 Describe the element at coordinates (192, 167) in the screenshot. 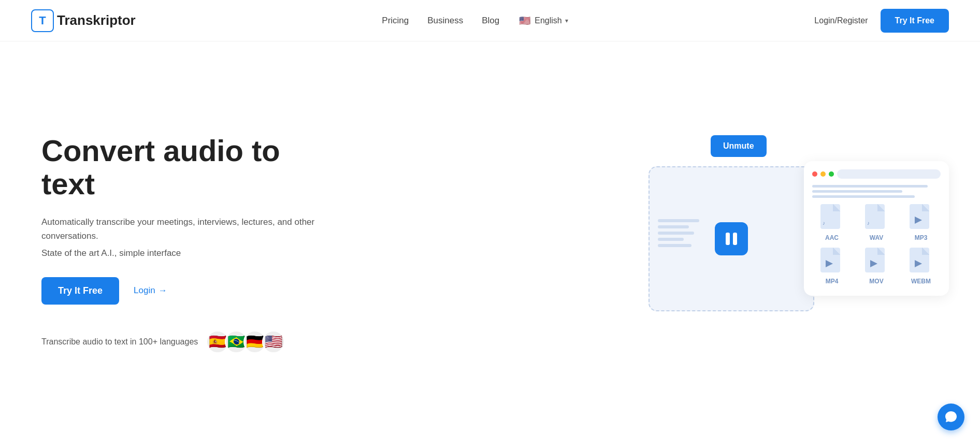

I see `hero-title: Convert audio to text` at that location.